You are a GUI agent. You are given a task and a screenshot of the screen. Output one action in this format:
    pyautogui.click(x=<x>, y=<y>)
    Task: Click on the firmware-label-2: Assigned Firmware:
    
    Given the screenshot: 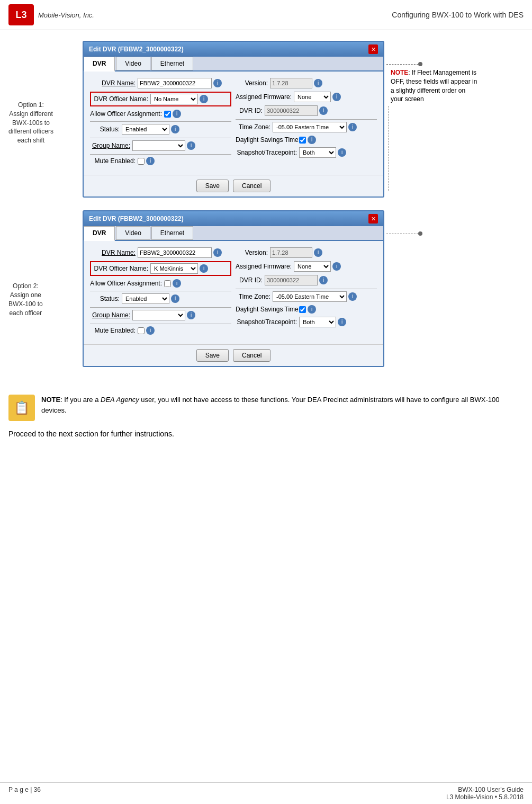 What is the action you would take?
    pyautogui.click(x=265, y=266)
    